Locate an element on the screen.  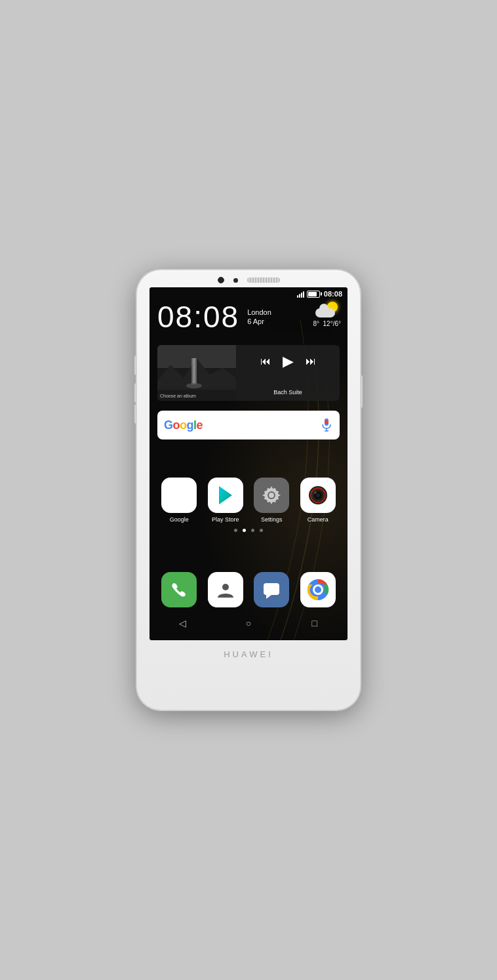
nav-back-button: ◁ is located at coordinates (182, 623).